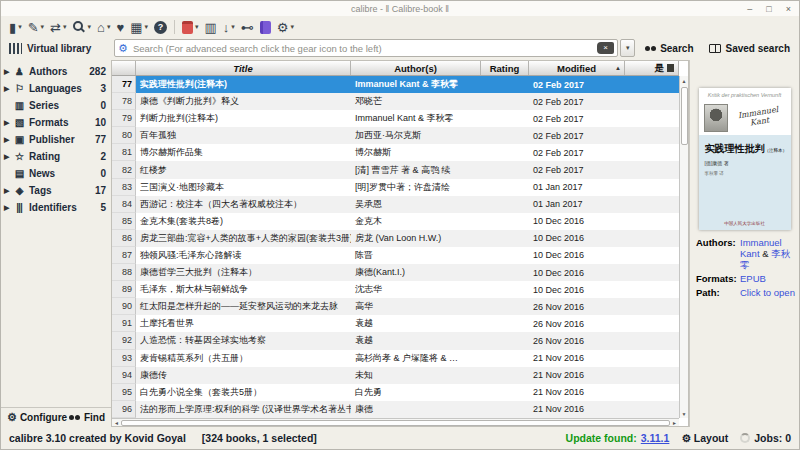 The width and height of the screenshot is (800, 450). Describe the element at coordinates (366, 48) in the screenshot. I see `search-input: ⚙ Search (For advanced search click the …` at that location.